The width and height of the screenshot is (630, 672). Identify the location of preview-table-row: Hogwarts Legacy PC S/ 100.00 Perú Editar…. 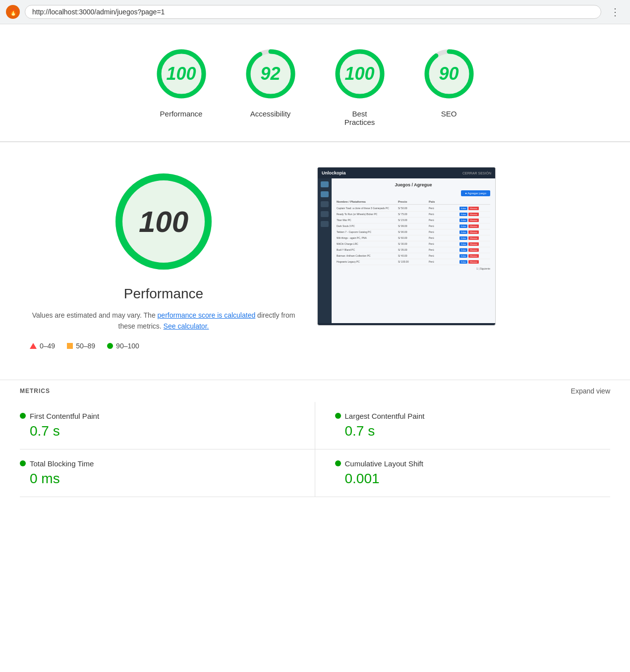
(413, 262).